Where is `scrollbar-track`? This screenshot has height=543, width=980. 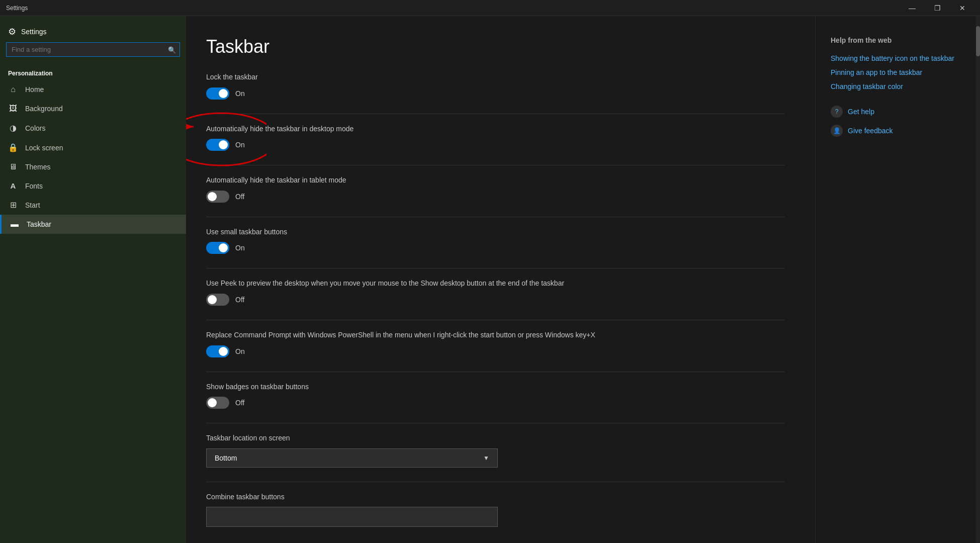 scrollbar-track is located at coordinates (978, 280).